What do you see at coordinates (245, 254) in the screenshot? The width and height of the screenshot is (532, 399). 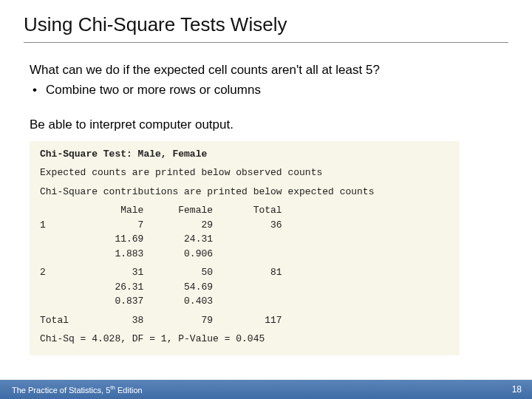 I see `output-row: 1.883 0.906` at bounding box center [245, 254].